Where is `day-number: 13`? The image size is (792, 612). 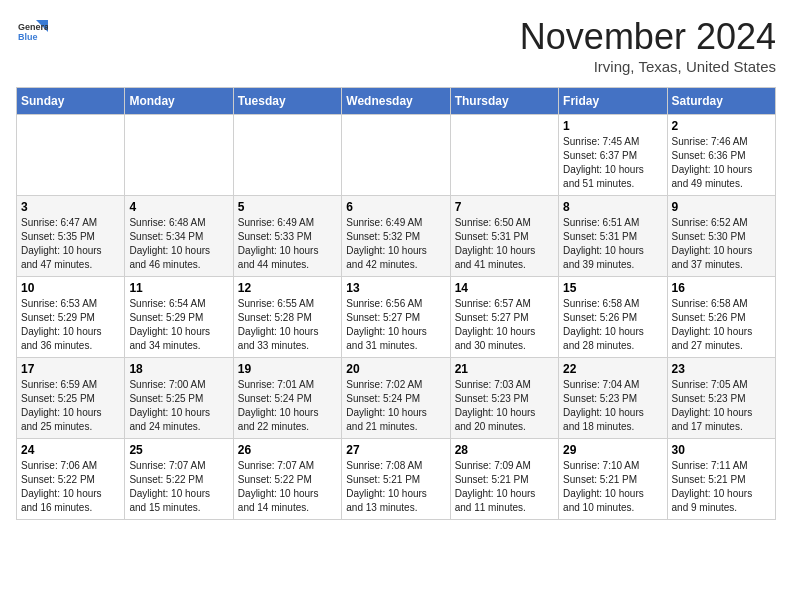
day-number: 13 is located at coordinates (396, 288).